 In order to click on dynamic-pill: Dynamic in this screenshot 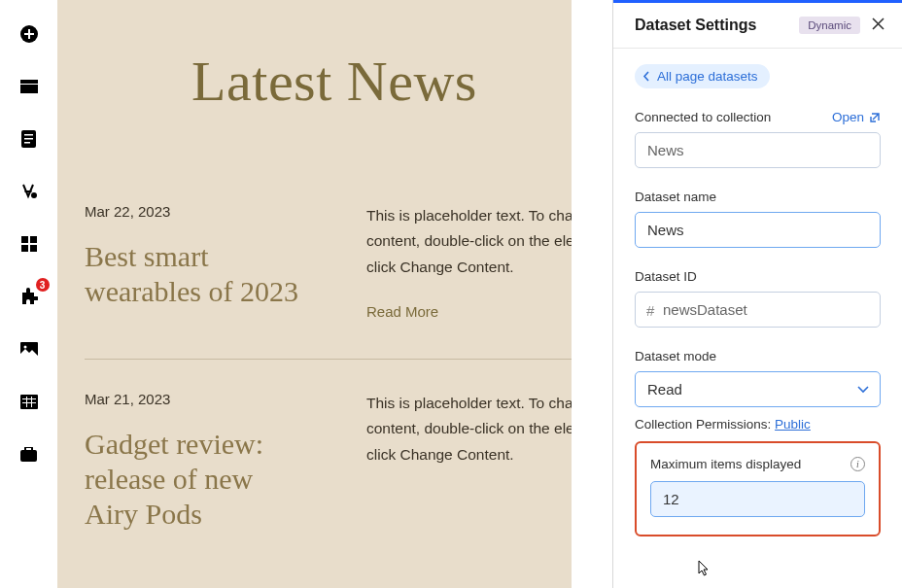, I will do `click(830, 25)`.